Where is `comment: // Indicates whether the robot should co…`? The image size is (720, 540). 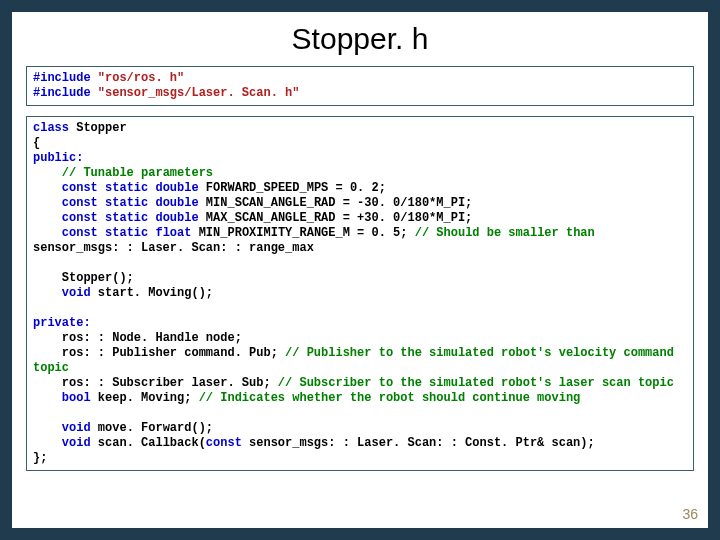
comment: // Indicates whether the robot should co… is located at coordinates (390, 398).